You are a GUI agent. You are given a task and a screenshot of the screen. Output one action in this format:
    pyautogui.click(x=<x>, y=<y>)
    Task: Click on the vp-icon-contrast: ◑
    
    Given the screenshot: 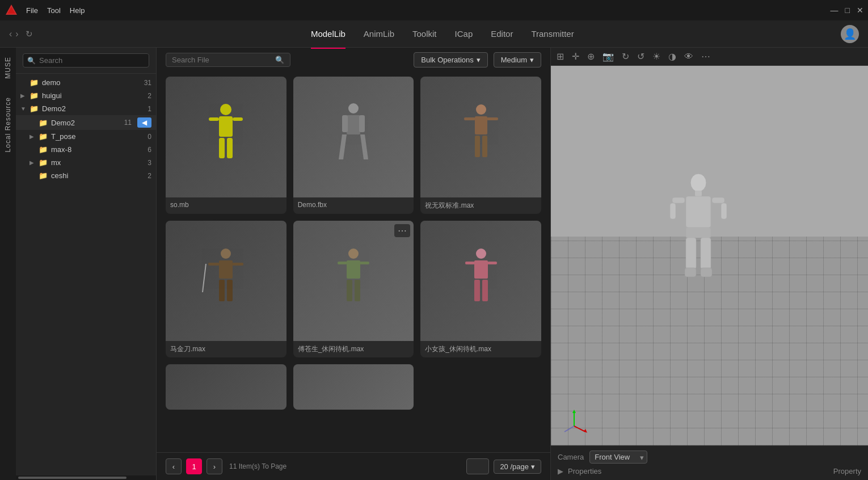 What is the action you would take?
    pyautogui.click(x=672, y=57)
    